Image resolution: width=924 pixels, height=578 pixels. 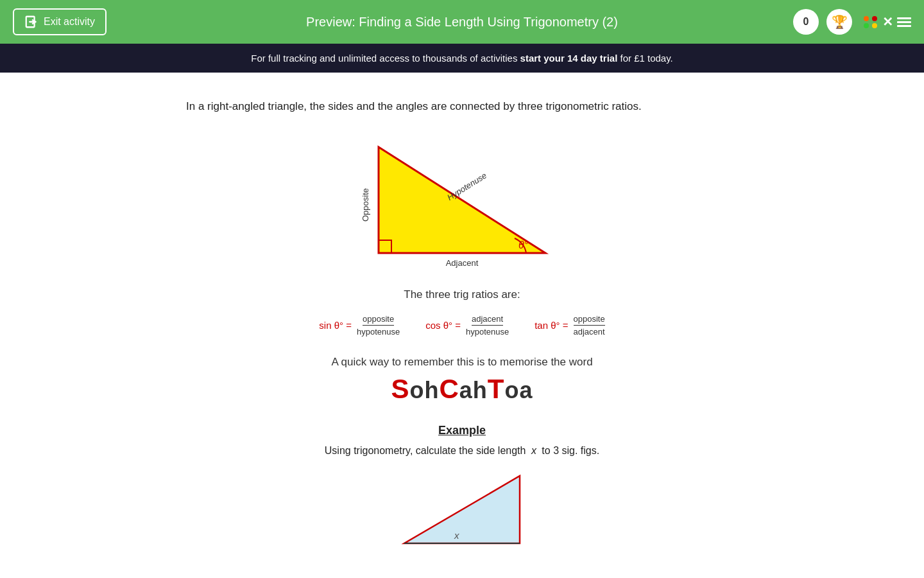 What do you see at coordinates (462, 295) in the screenshot?
I see `three-trig-title: The three trig ratios are:` at bounding box center [462, 295].